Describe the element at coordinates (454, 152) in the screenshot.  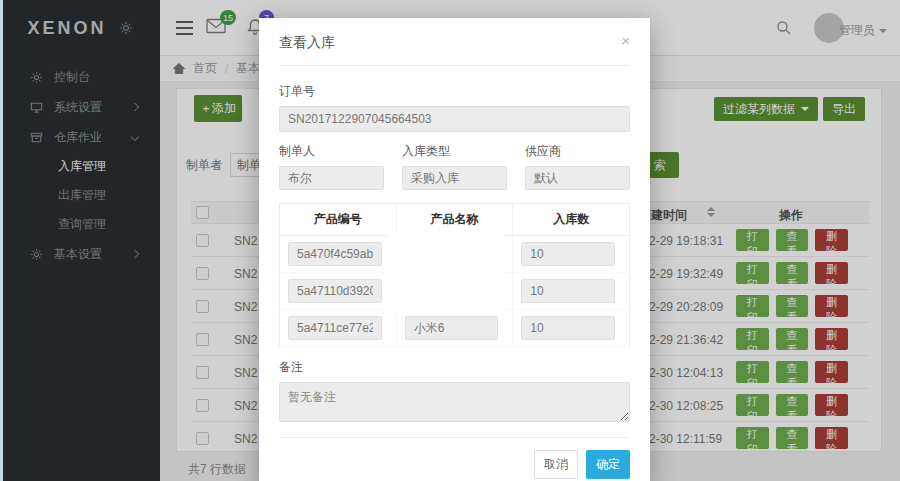
I see `inbound-type-label: 入库类型` at that location.